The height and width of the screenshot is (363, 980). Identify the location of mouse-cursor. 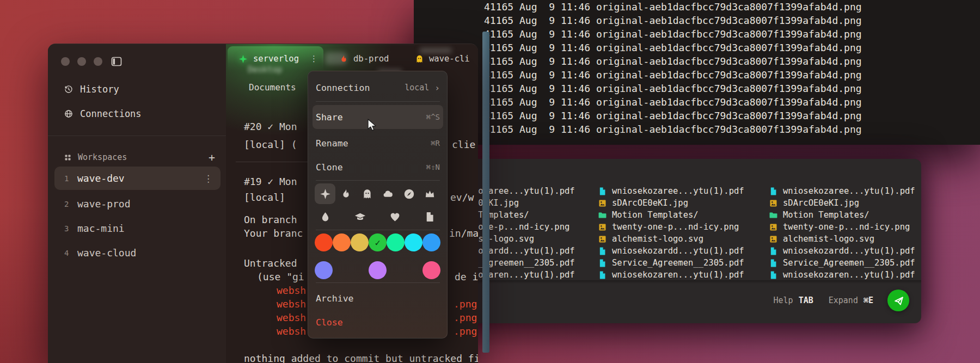
(372, 125).